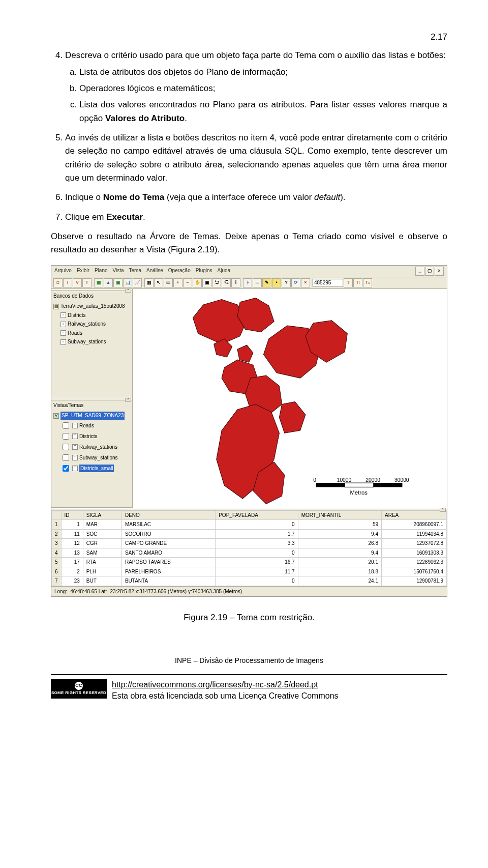 The image size is (488, 868). Describe the element at coordinates (75, 333) in the screenshot. I see `layer-roads: Roads` at that location.